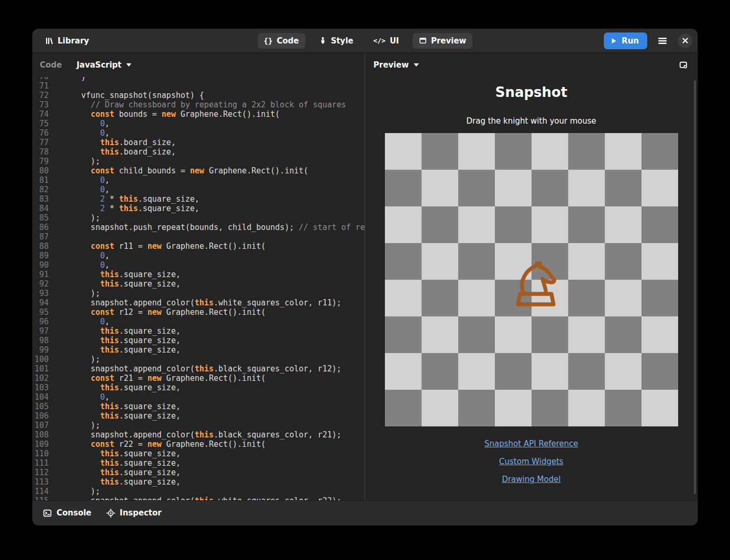 The image size is (730, 560). What do you see at coordinates (625, 41) in the screenshot?
I see `run-button: Run` at bounding box center [625, 41].